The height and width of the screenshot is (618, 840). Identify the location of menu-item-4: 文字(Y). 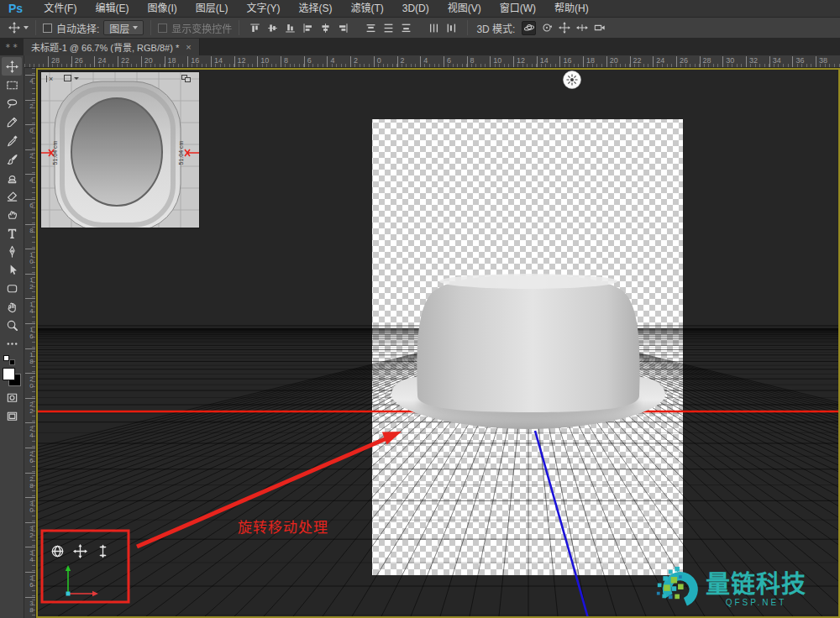
(263, 8).